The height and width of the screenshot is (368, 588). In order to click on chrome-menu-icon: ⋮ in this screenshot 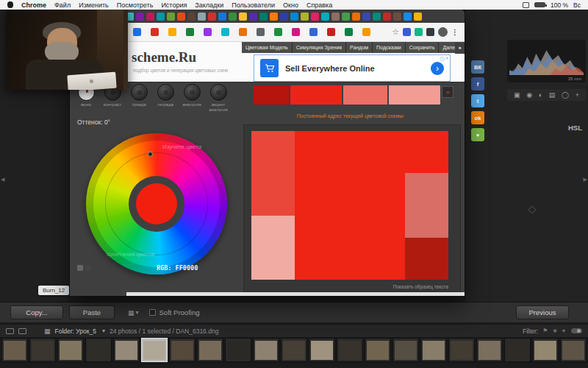, I will do `click(455, 32)`.